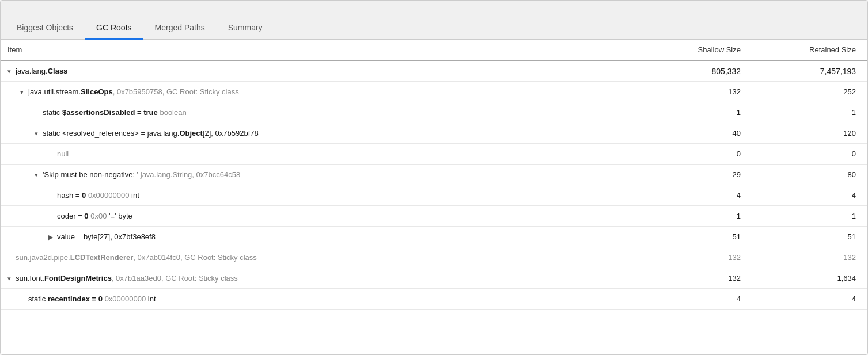  I want to click on row-retained: 252, so click(810, 92).